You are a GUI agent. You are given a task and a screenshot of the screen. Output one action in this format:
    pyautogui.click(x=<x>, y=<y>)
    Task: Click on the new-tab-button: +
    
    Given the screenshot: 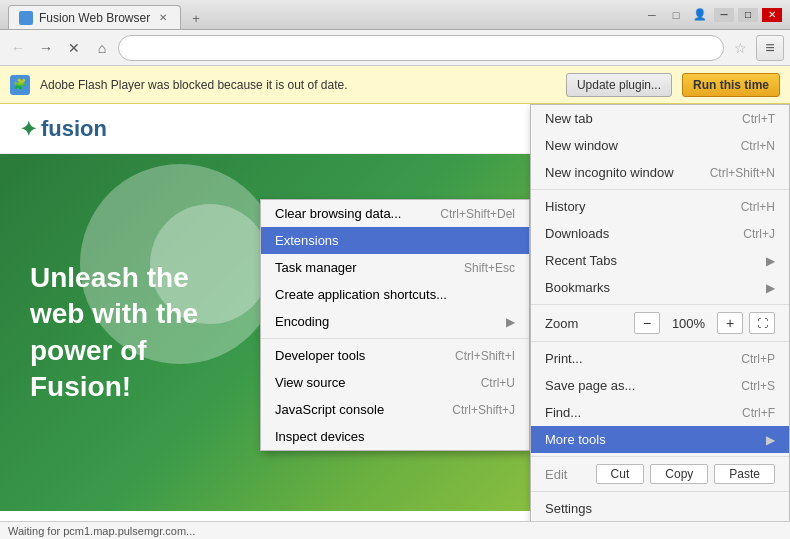 What is the action you would take?
    pyautogui.click(x=196, y=18)
    